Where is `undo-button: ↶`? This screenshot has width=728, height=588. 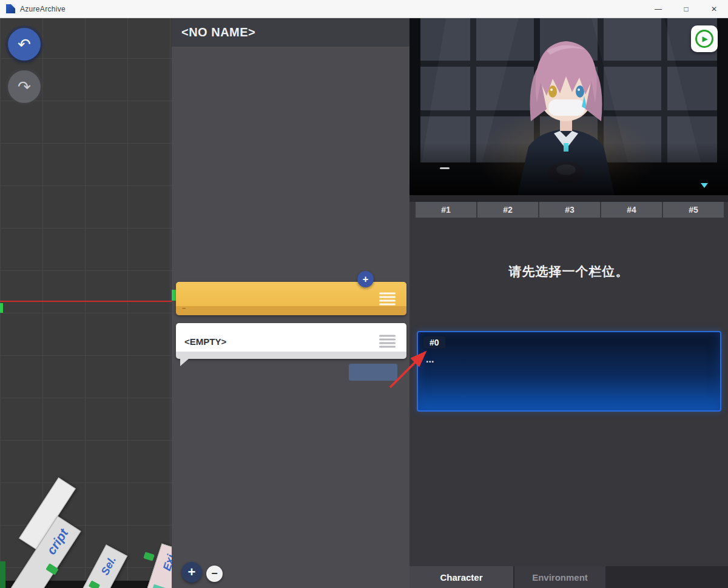 undo-button: ↶ is located at coordinates (24, 44).